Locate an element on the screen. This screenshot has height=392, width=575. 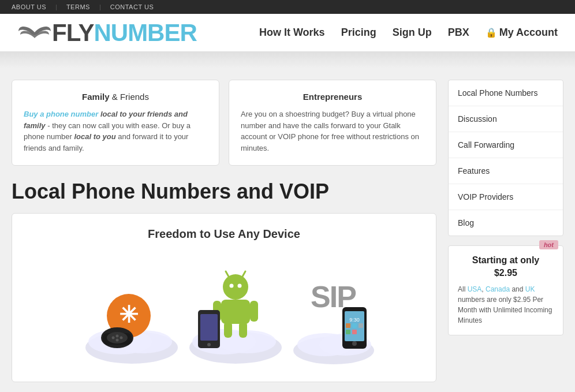
lock-icon: 🔒 is located at coordinates (491, 32).